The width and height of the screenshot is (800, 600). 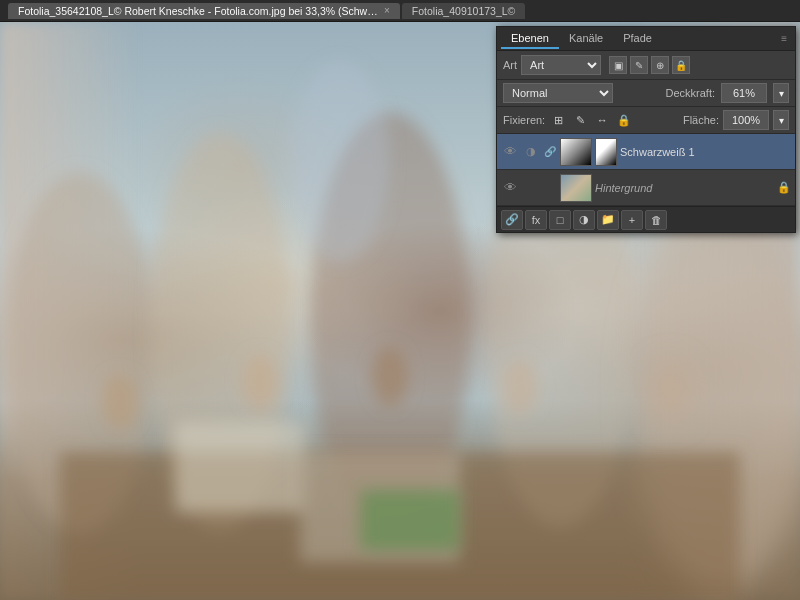 What do you see at coordinates (646, 130) in the screenshot?
I see `layers-panel: Ebenen Kanäle Pfade ≡ Art Art Normale Eb…` at bounding box center [646, 130].